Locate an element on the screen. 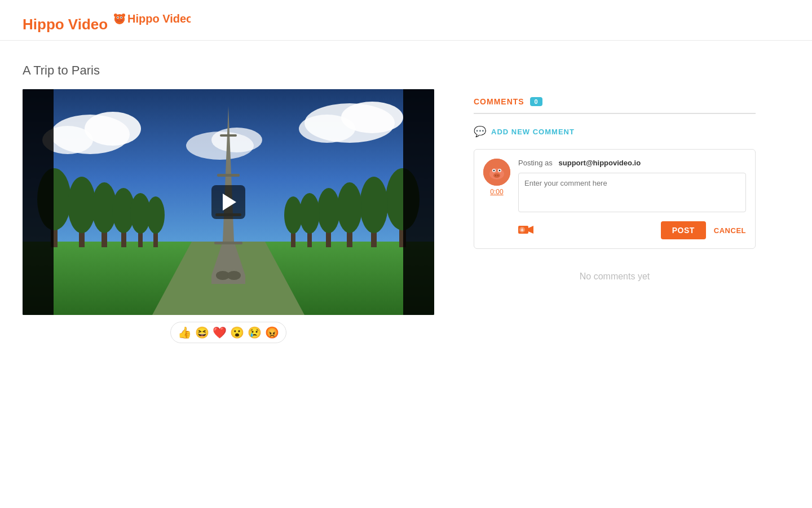  comment-textarea is located at coordinates (632, 192).